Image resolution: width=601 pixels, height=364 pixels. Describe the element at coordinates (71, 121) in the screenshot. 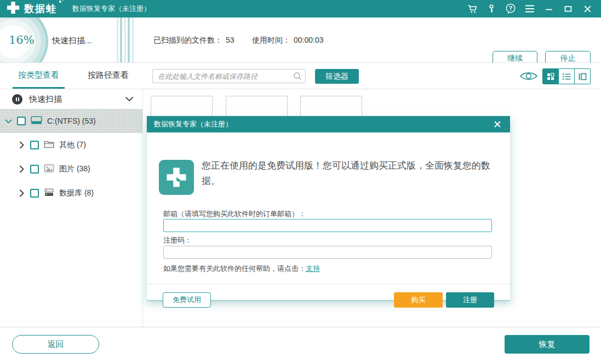

I see `tree-row-drive-c: C:(NTFS) (53)` at that location.